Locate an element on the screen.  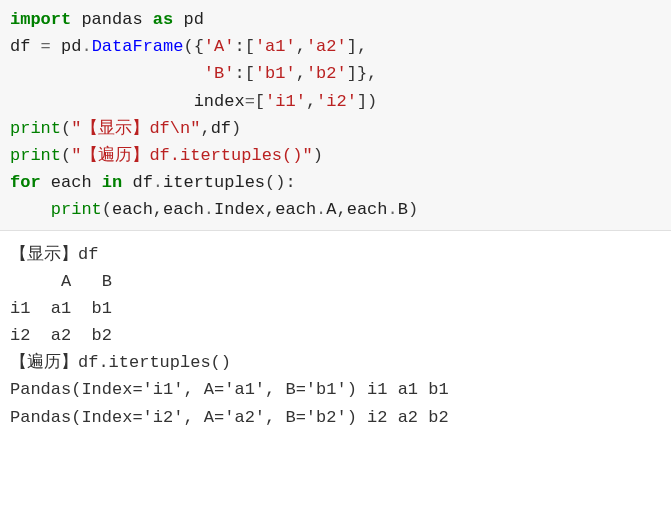
op-assign: = is located at coordinates (46, 46).